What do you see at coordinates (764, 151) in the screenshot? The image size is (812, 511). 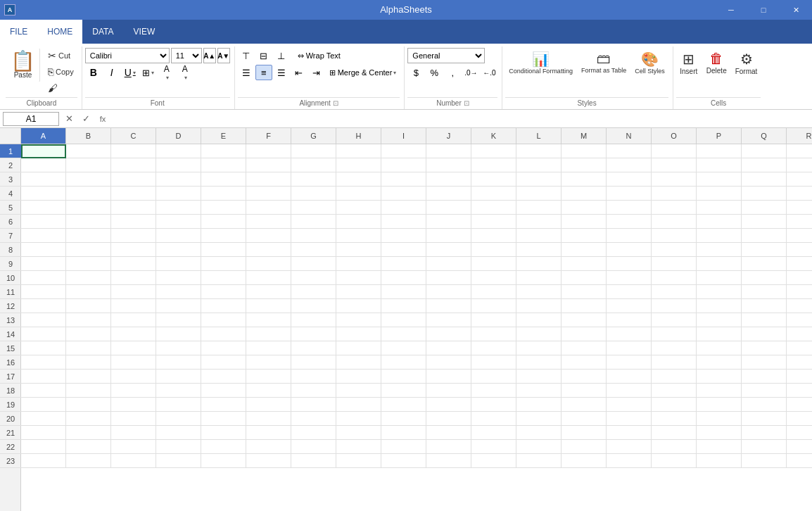 I see `cell-Q1` at bounding box center [764, 151].